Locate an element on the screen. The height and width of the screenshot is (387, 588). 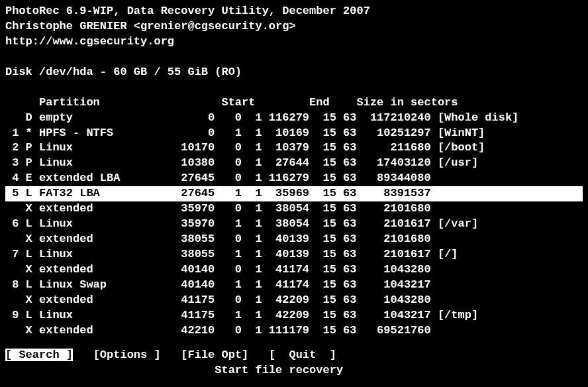
quit-button: [ Quit ] is located at coordinates (303, 355).